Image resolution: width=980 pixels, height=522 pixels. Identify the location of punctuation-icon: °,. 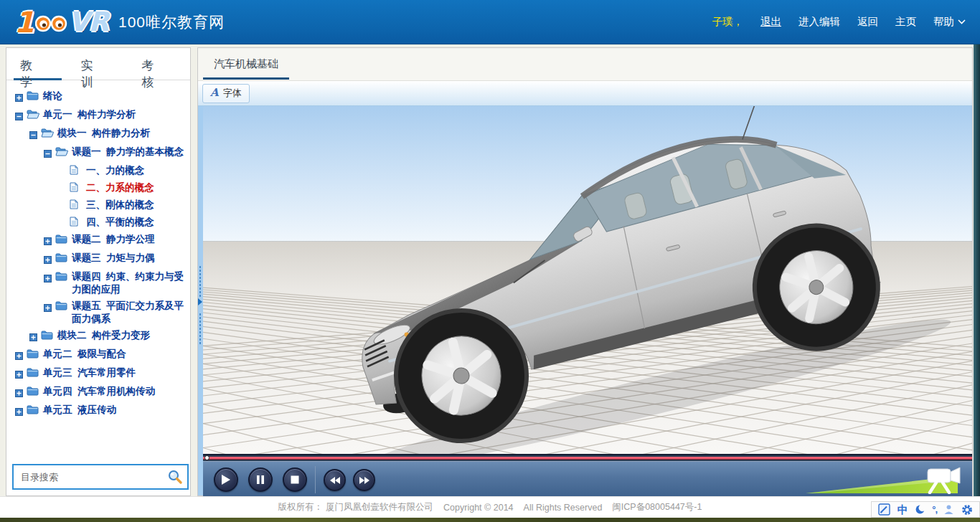
(934, 509).